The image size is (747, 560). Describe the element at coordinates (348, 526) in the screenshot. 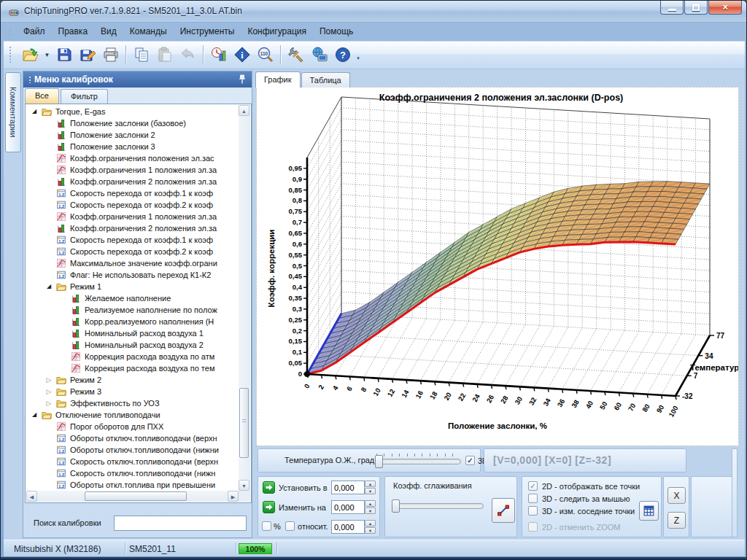

I see `relative-input` at that location.